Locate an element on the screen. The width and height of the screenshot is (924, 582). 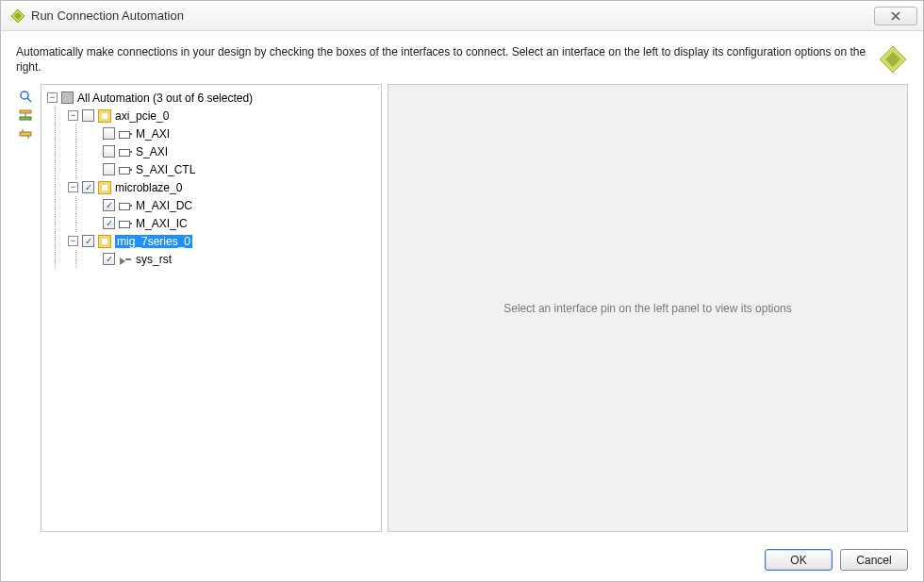
expand-all-icon is located at coordinates (25, 115).